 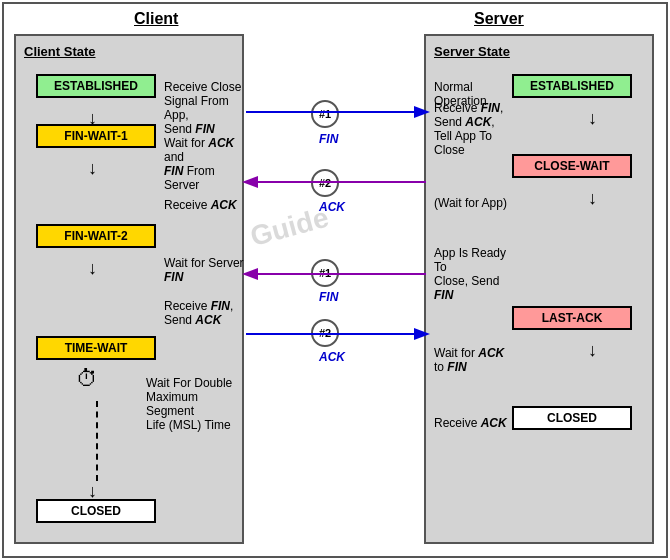 What do you see at coordinates (332, 207) in the screenshot?
I see `label-ack1: ACK` at bounding box center [332, 207].